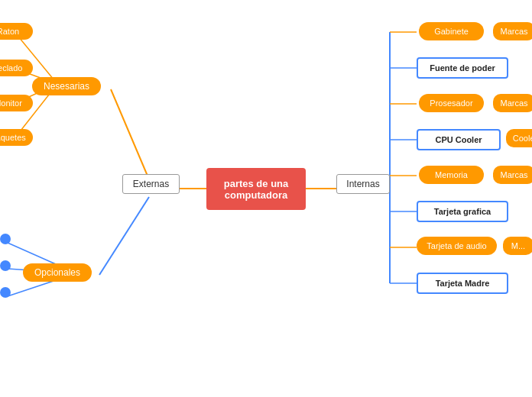  What do you see at coordinates (512, 31) in the screenshot?
I see `gabinete-marcas: Marcas` at bounding box center [512, 31].